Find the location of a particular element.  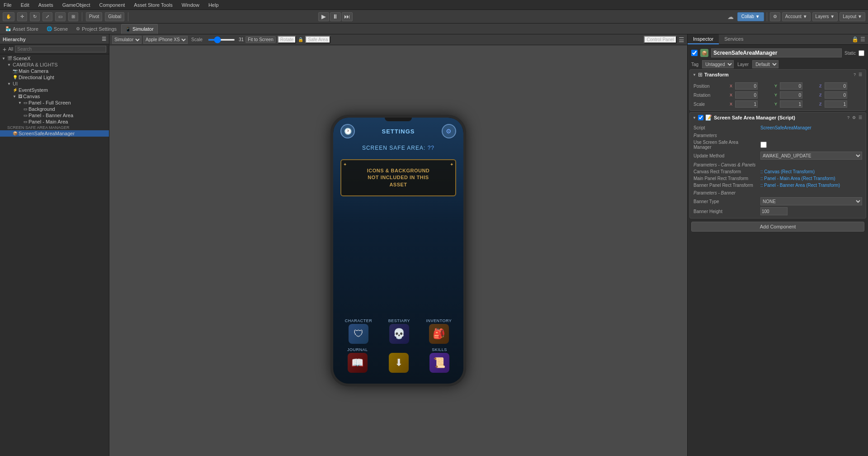

rotate-tool-btn: ↻ is located at coordinates (35, 17).